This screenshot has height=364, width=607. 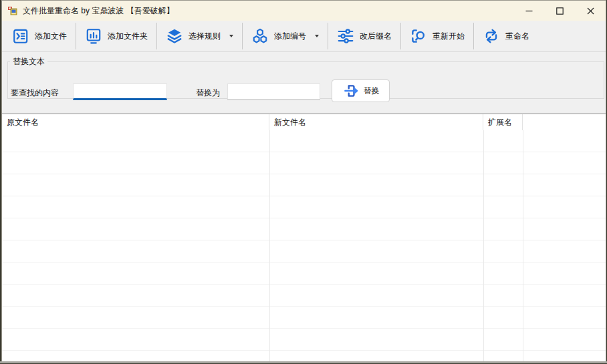 I want to click on toolbar-button-label: 添加文件夹, so click(x=128, y=36).